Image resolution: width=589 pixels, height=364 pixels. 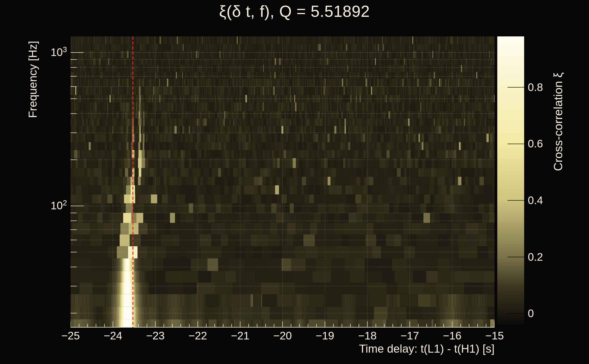 What do you see at coordinates (198, 336) in the screenshot?
I see `x-tick-label: −22` at bounding box center [198, 336].